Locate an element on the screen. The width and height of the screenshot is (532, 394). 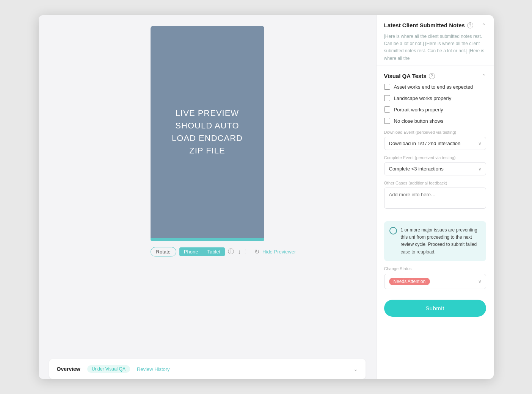
info-banner-text: 1 or more major issues are preventing th… is located at coordinates (441, 241).